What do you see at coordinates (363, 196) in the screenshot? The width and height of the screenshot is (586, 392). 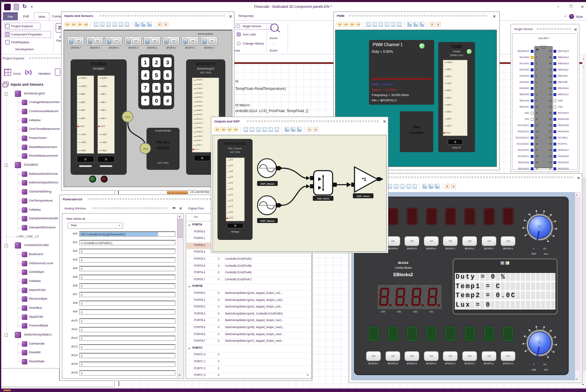 I see `svg-text: DSP_Gain1` at bounding box center [363, 196].